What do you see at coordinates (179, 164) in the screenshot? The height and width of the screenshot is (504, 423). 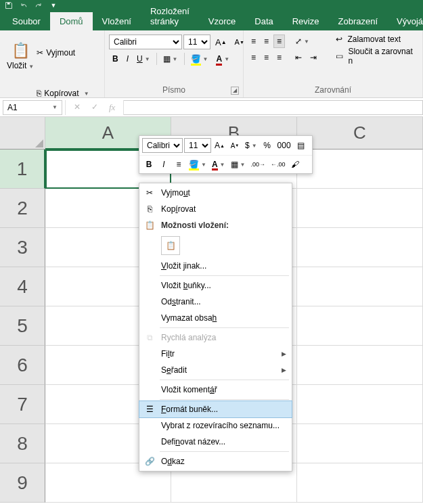 I see `mini-align-icon: ≡` at bounding box center [179, 164].